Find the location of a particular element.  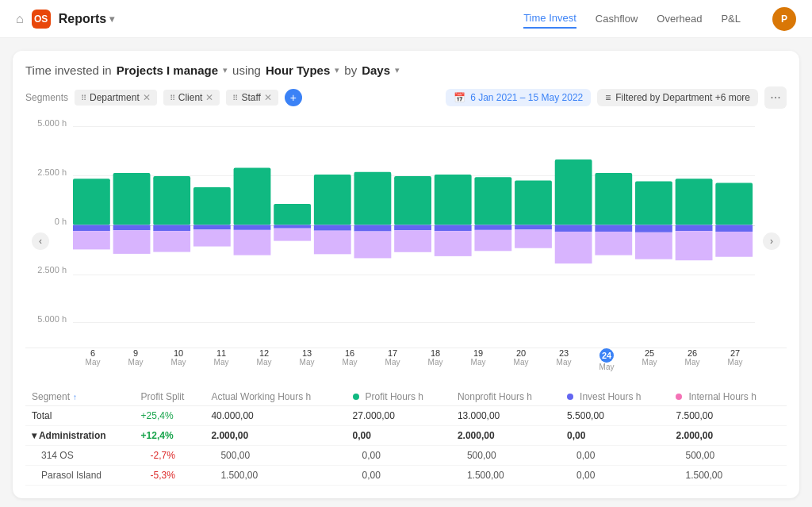

header-left: ⌂ OS Reports ▾ is located at coordinates (270, 19).